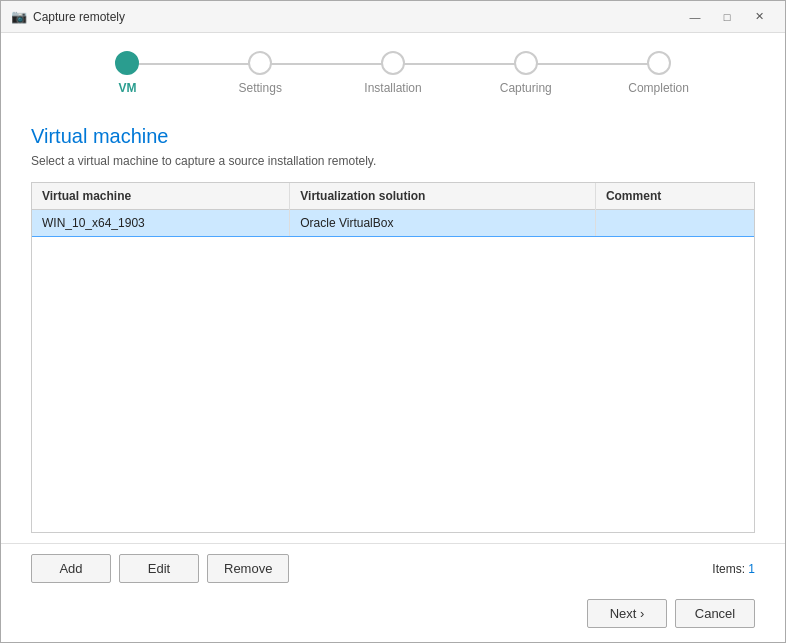 The image size is (786, 643). I want to click on edit-button: Edit, so click(159, 568).